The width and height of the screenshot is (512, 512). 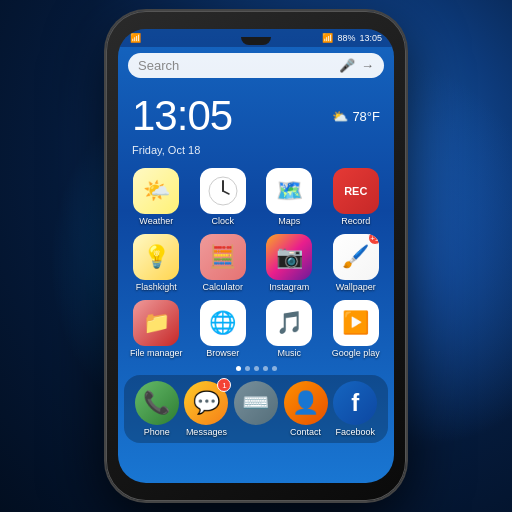 What do you see at coordinates (289, 257) in the screenshot?
I see `instagram-app-icon: 📷` at bounding box center [289, 257].